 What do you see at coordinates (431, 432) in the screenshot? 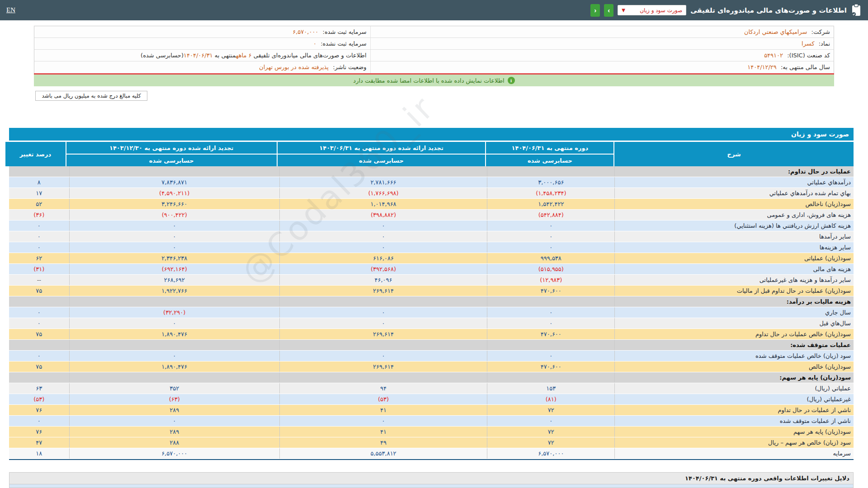
I see `table-row: سود(زیان) پایه هر سهم۷۲۴۱۲۸۹۷۶` at bounding box center [431, 432].